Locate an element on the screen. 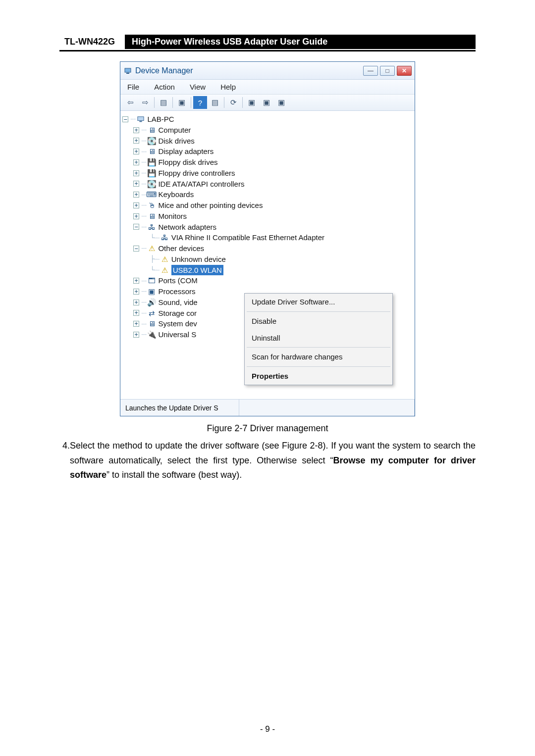  tree-node: +····💾Floppy disk drives is located at coordinates (268, 162).